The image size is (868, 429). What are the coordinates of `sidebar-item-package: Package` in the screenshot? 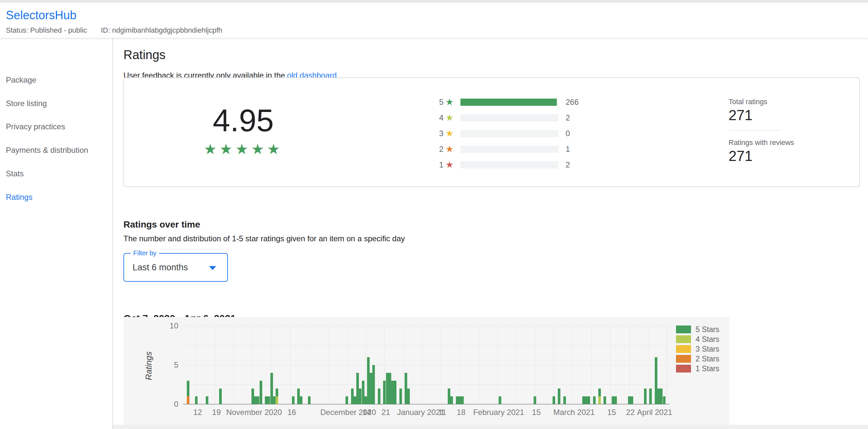 It's located at (21, 80).